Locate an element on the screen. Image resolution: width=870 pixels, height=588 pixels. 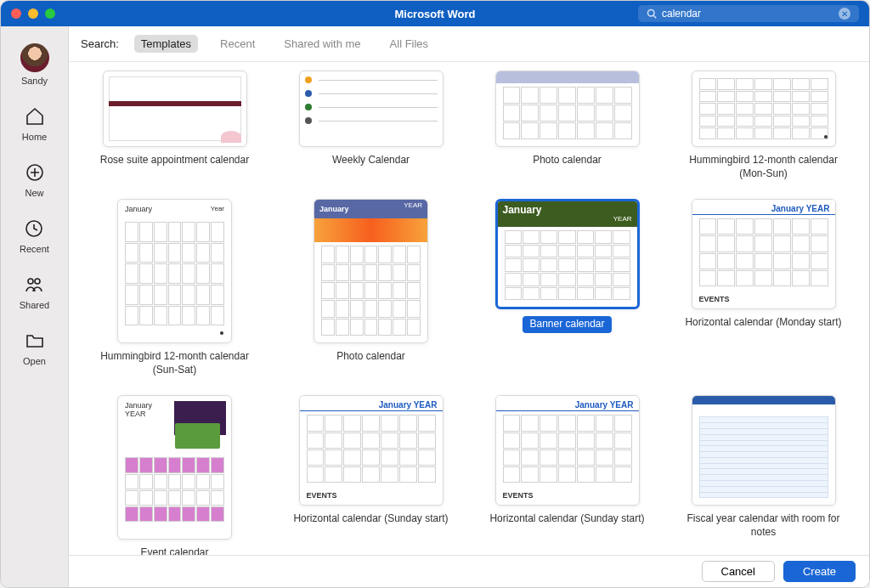
sidebar-item-home: Home is located at coordinates (34, 123).